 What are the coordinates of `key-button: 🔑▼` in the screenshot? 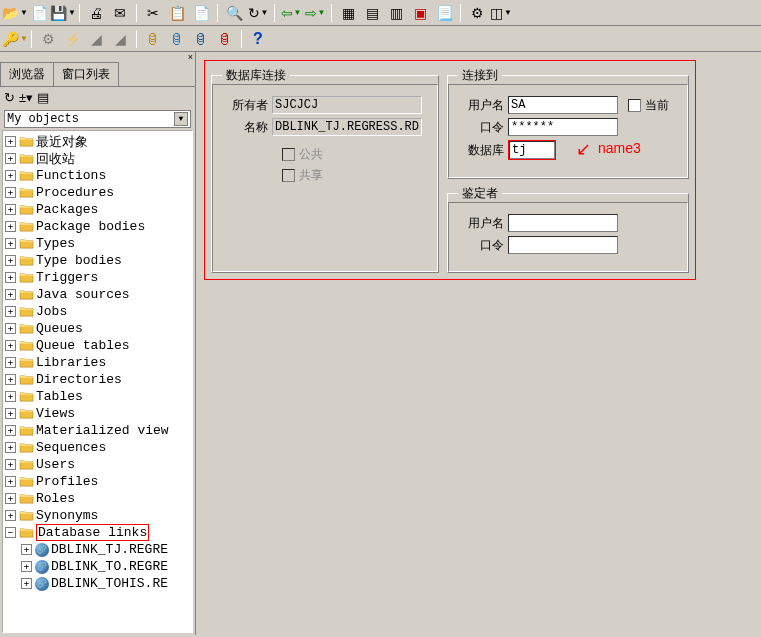 It's located at (15, 39).